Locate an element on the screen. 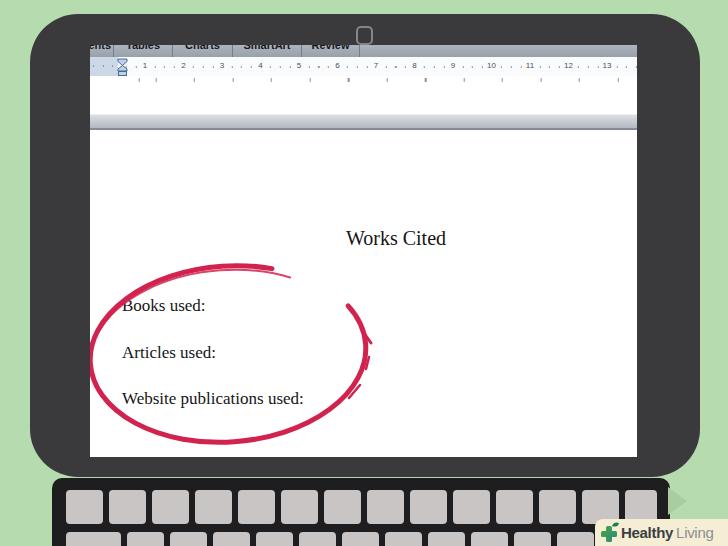 The image size is (728, 546). ribbon-tab-label: Review is located at coordinates (330, 48).